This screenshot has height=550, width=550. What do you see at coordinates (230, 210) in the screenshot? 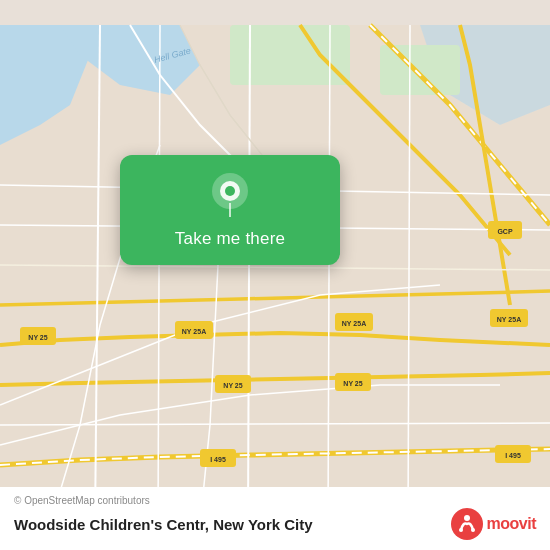
I see `take-me-there-card: Take me there` at bounding box center [230, 210].